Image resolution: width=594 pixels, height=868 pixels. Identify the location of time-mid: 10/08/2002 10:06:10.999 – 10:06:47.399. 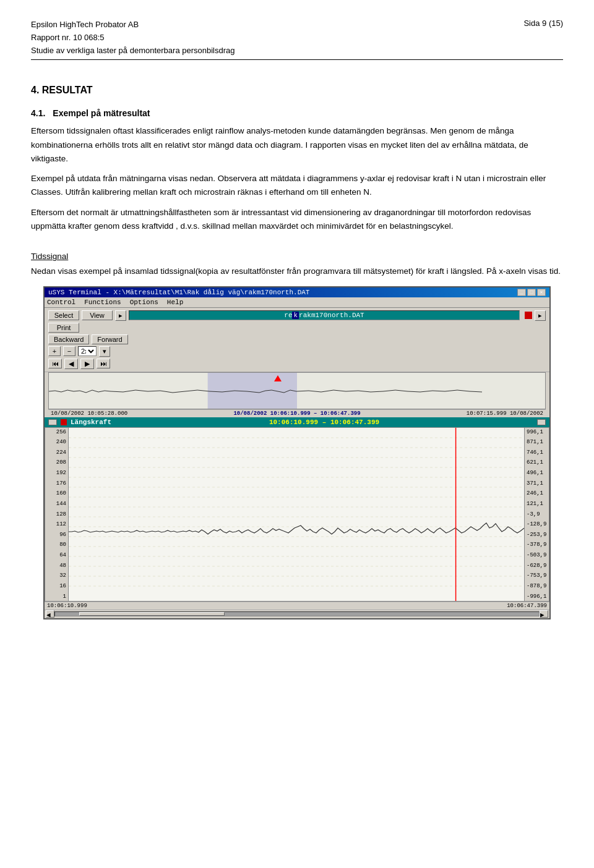
(297, 414).